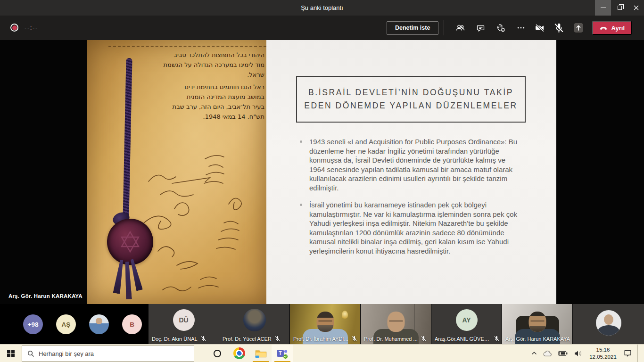 This screenshot has height=362, width=644. What do you see at coordinates (261, 354) in the screenshot?
I see `file-explorer-icon` at bounding box center [261, 354].